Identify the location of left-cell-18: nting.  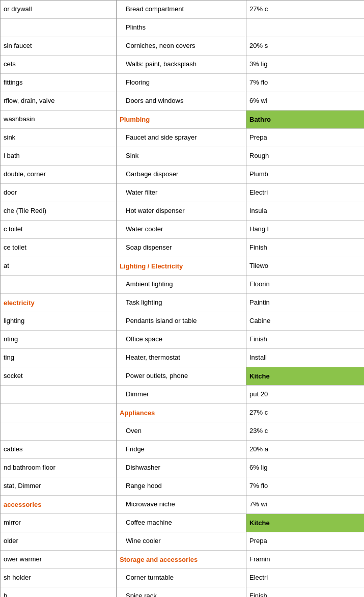
(58, 340).